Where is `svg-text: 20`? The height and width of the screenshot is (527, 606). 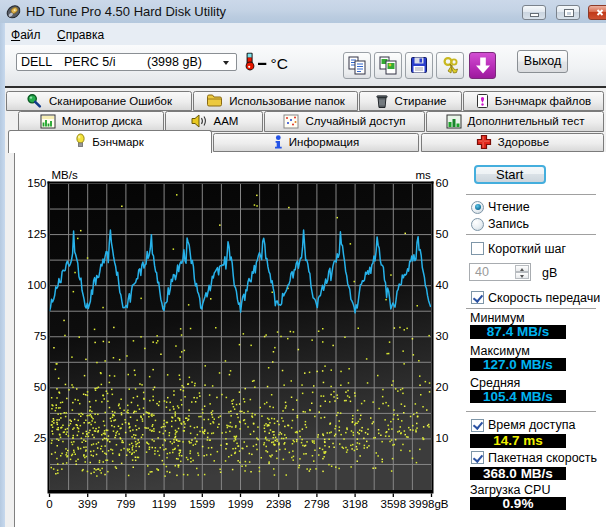
svg-text: 20 is located at coordinates (442, 387).